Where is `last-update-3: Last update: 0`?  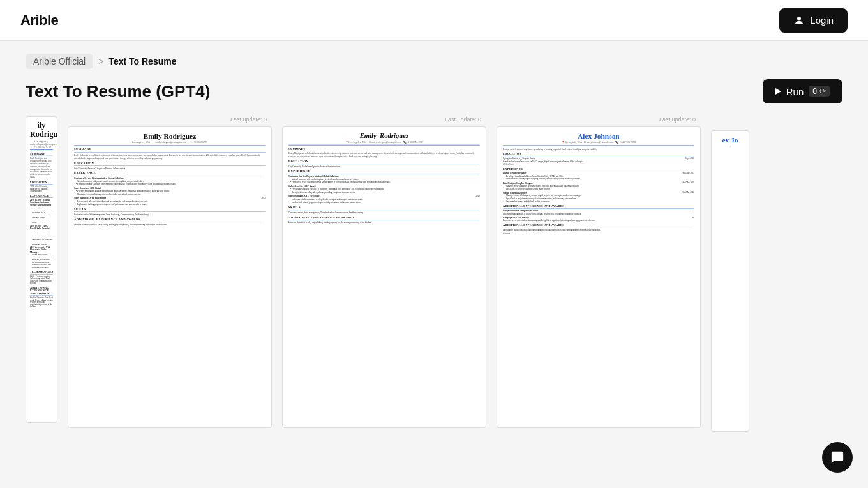
last-update-3: Last update: 0 is located at coordinates (599, 119).